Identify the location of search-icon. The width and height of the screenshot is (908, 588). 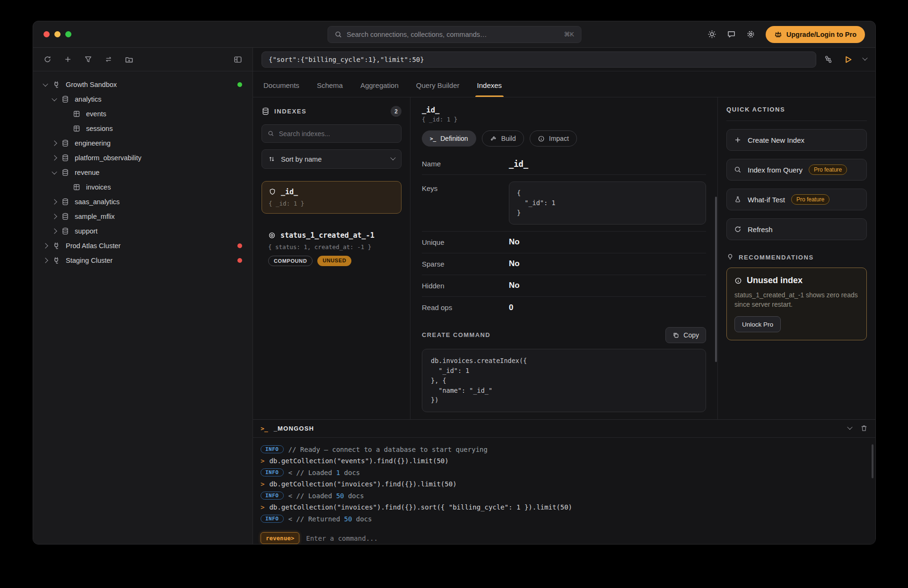
(338, 35).